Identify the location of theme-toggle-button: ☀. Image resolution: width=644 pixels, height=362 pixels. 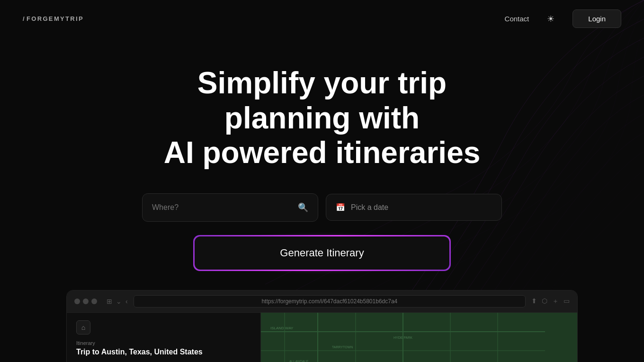
(551, 19).